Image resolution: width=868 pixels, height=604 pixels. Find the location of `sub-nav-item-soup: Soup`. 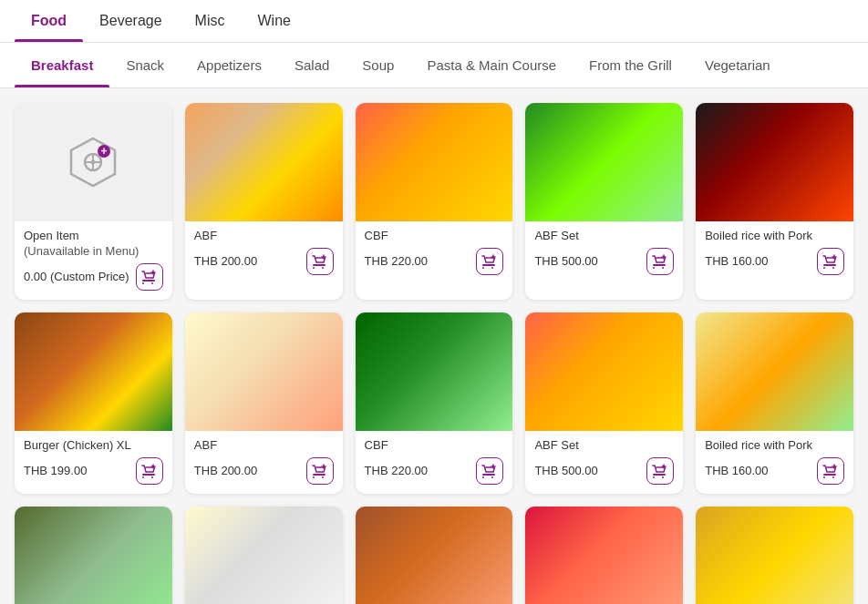

sub-nav-item-soup: Soup is located at coordinates (377, 66).